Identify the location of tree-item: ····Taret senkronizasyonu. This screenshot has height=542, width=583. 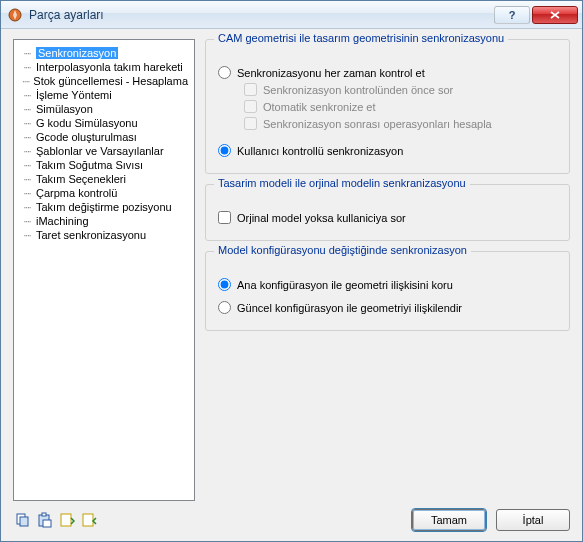
(104, 235).